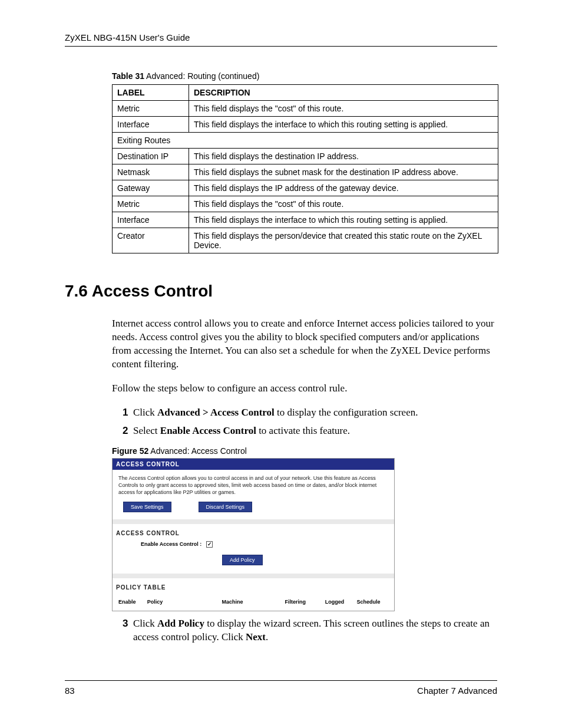  What do you see at coordinates (344, 241) in the screenshot?
I see `cell-desc: This field displays the person/device th…` at bounding box center [344, 241].